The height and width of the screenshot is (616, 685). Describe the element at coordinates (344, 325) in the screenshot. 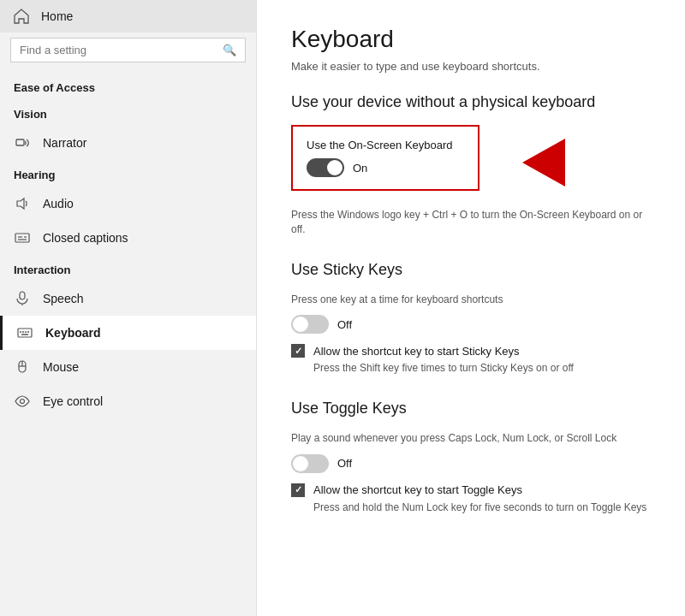

I see `sticky-keys-toggle-label: Off` at that location.